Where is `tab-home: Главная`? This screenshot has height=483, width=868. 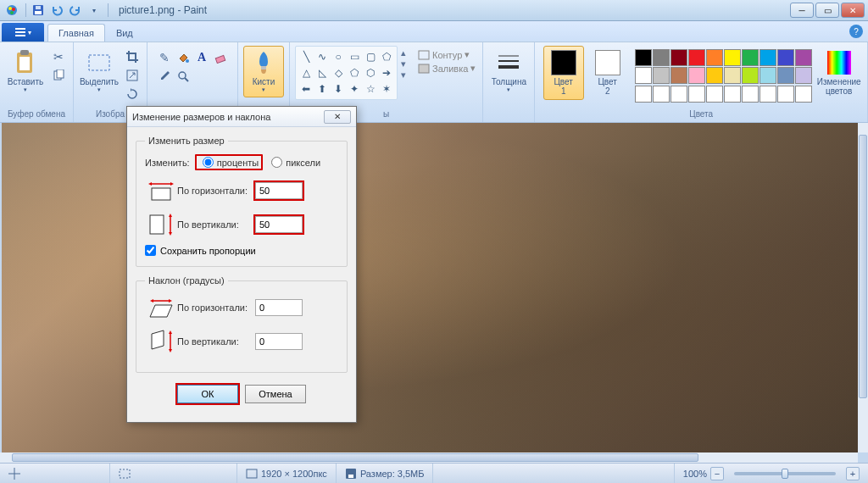
tab-home: Главная is located at coordinates (76, 32).